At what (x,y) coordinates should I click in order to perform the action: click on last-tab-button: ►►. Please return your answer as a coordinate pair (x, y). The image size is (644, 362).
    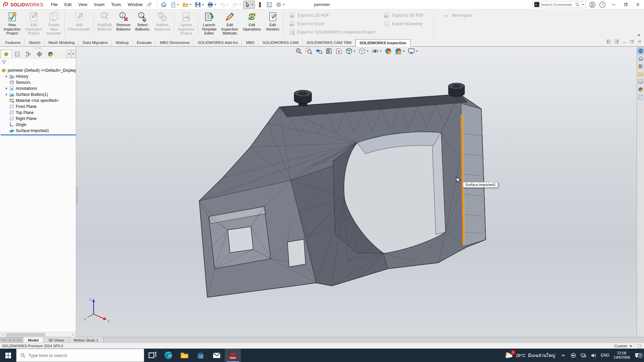
    Looking at the image, I should click on (19, 340).